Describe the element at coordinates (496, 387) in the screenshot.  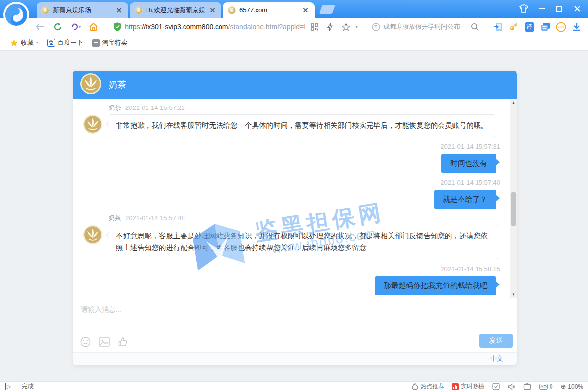
I see `page-check-button` at that location.